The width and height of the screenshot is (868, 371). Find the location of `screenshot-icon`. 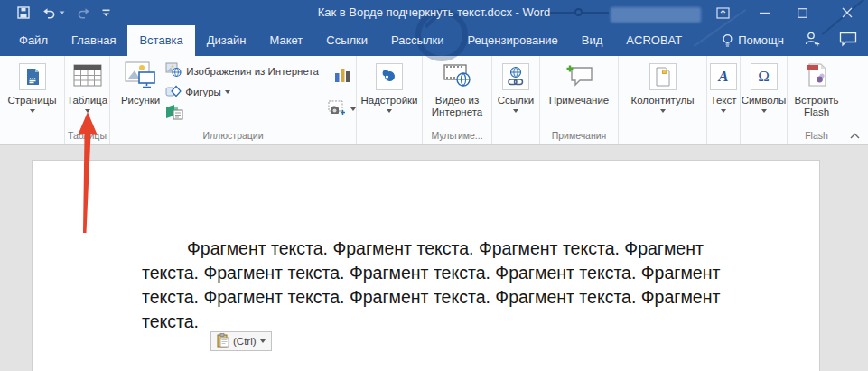

screenshot-icon is located at coordinates (338, 108).